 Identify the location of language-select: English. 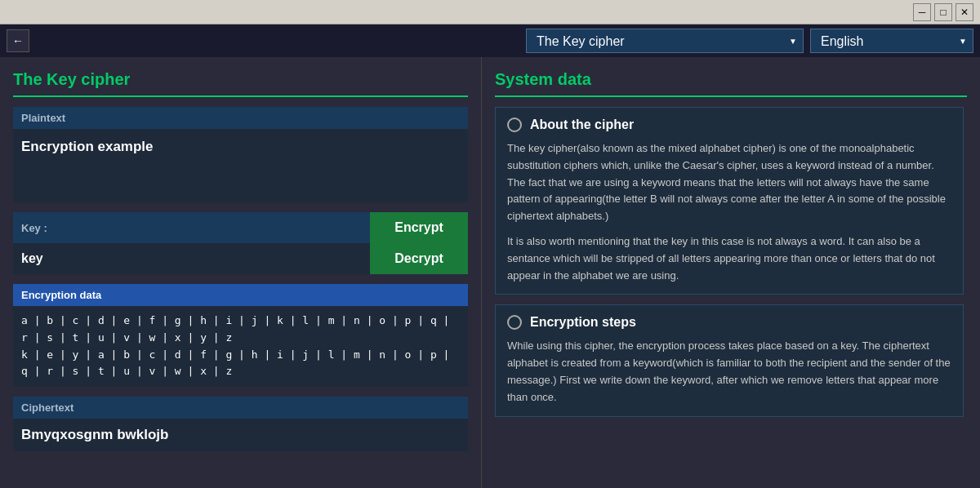
(892, 41).